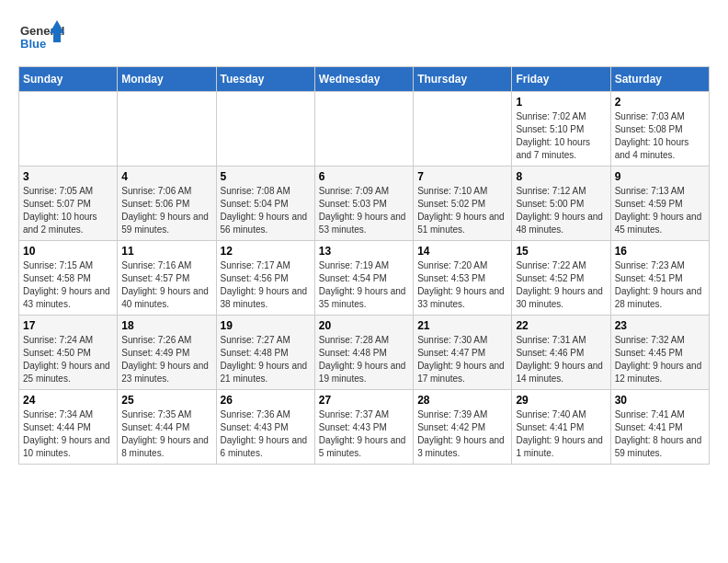 The image size is (728, 563). Describe the element at coordinates (364, 38) in the screenshot. I see `page-header: General Blue` at that location.